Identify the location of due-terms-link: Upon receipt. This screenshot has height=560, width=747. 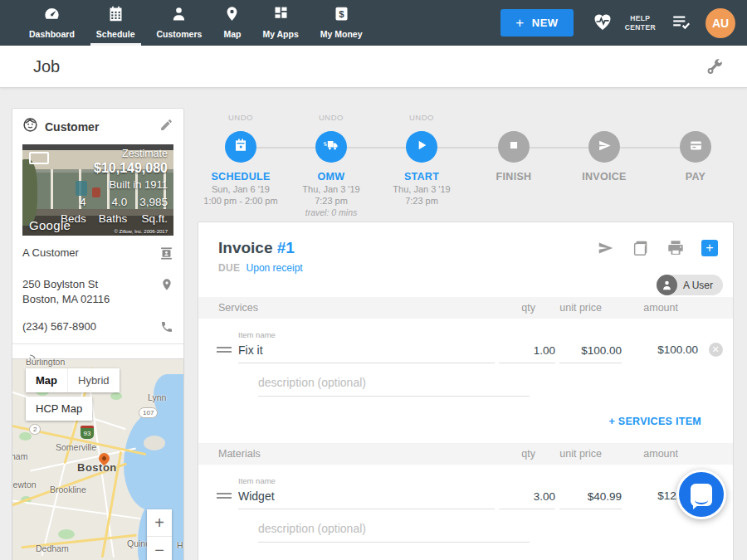
(275, 268).